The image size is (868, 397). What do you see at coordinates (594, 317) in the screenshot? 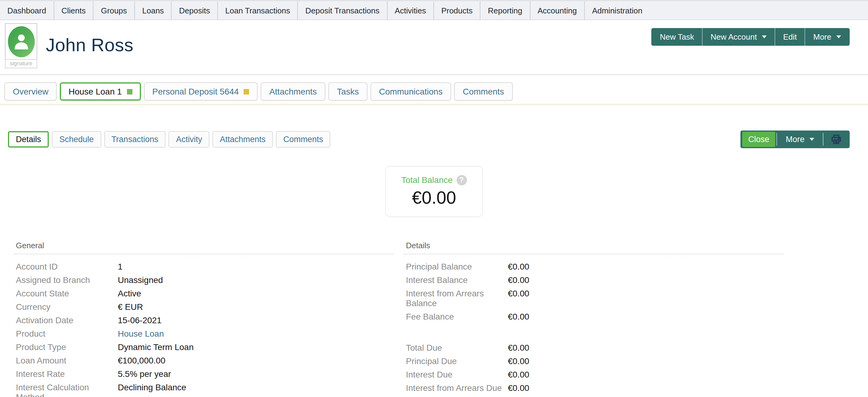
I see `detail-row: Fee Balance €0.00` at bounding box center [594, 317].